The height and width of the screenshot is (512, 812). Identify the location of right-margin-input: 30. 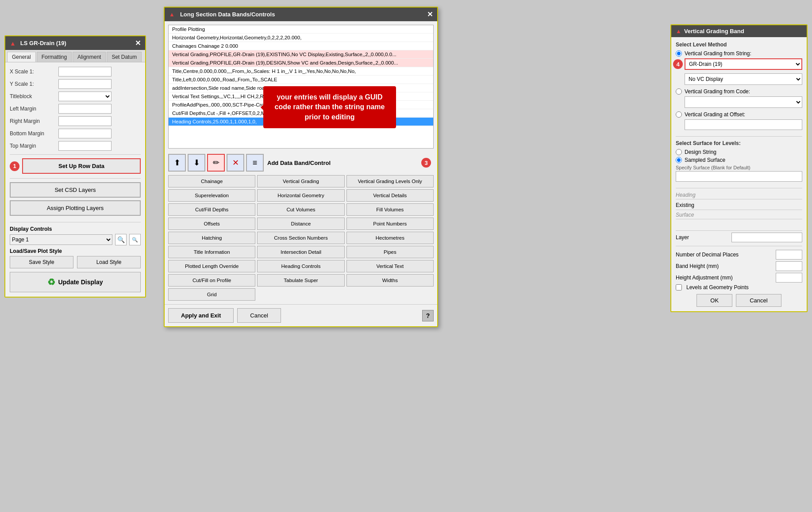
(85, 121).